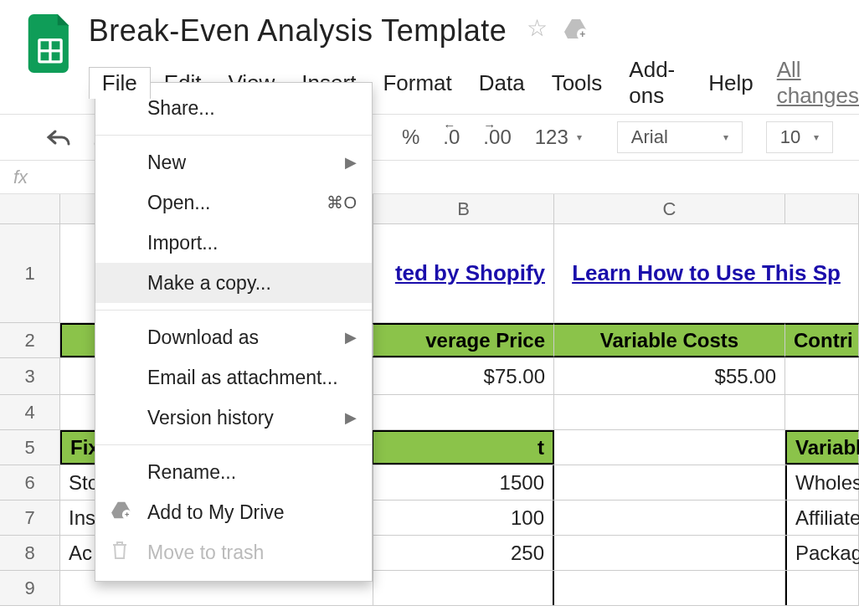  I want to click on header-avg-price: verage Price, so click(464, 340).